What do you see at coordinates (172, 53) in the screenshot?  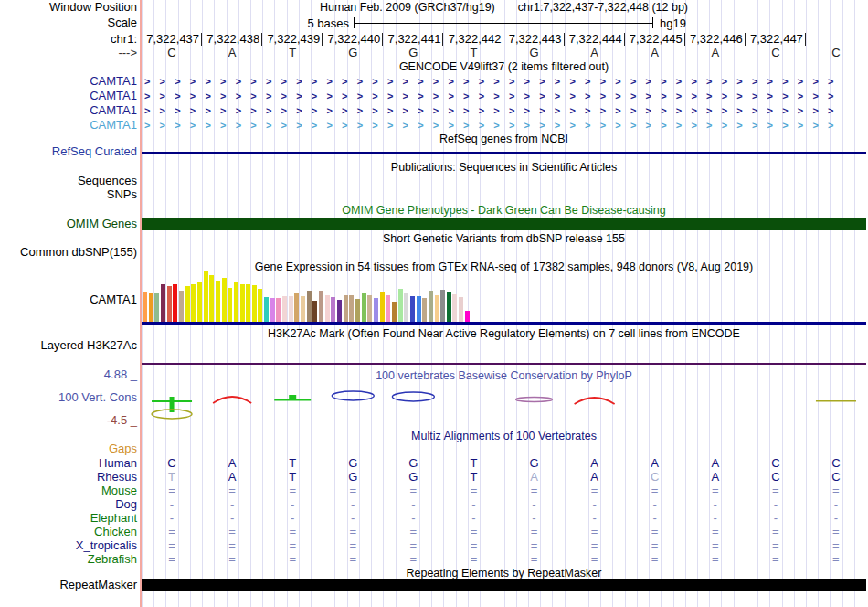 I see `base-letter: C` at bounding box center [172, 53].